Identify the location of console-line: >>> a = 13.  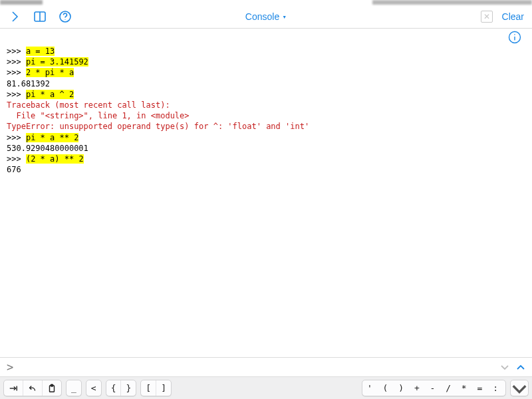
(266, 51).